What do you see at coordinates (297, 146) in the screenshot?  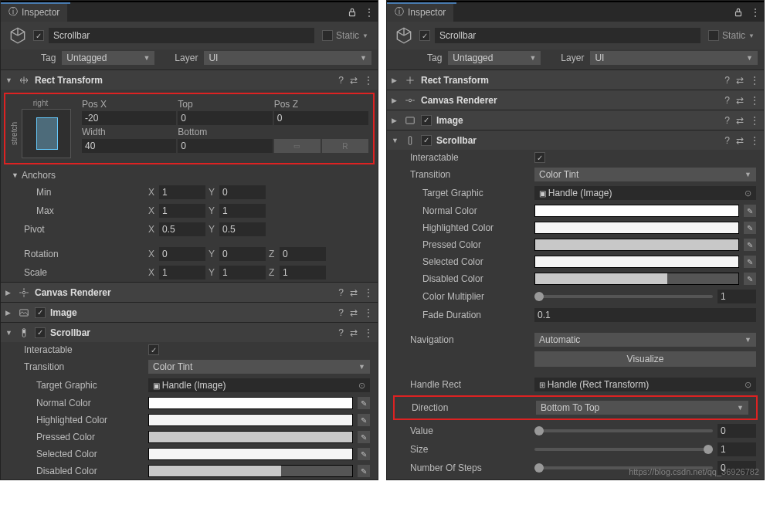 I see `blueprint-mode-button: ▭` at bounding box center [297, 146].